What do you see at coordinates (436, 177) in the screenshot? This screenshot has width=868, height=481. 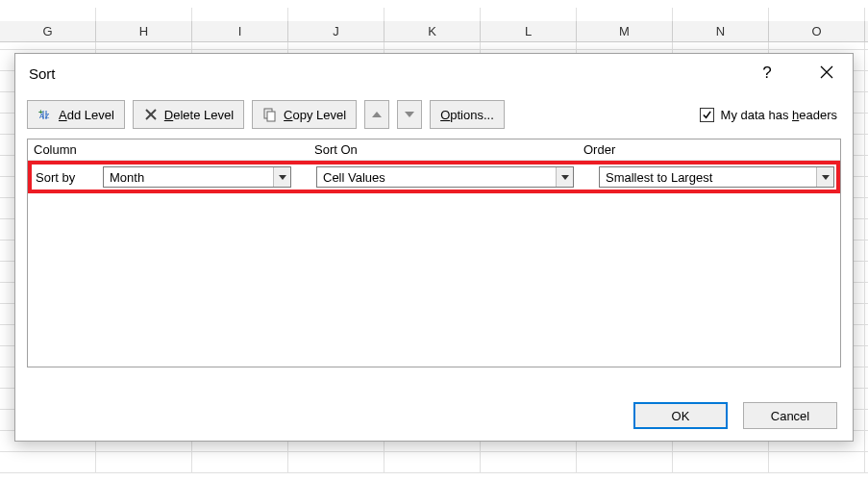 I see `sort-on-value: Cell Values` at bounding box center [436, 177].